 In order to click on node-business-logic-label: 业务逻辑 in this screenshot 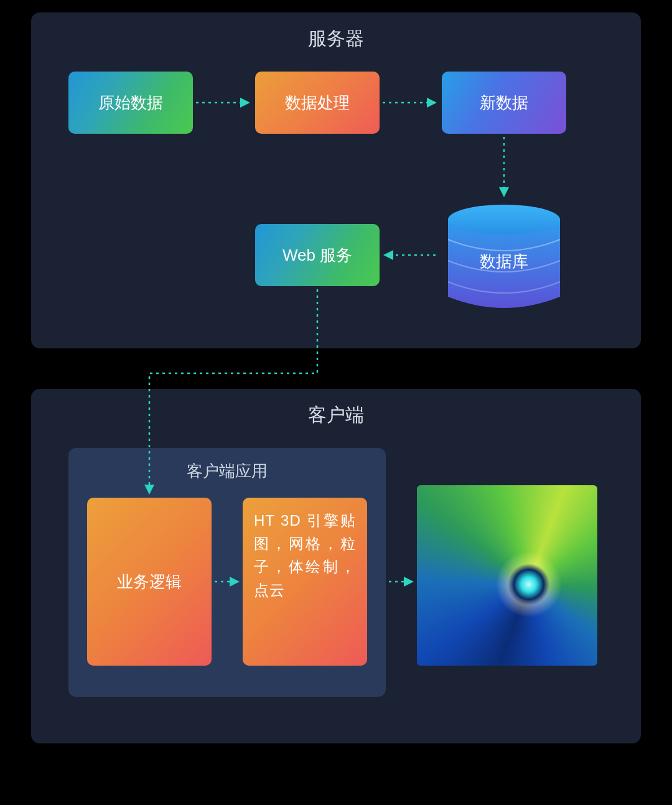, I will do `click(149, 582)`.